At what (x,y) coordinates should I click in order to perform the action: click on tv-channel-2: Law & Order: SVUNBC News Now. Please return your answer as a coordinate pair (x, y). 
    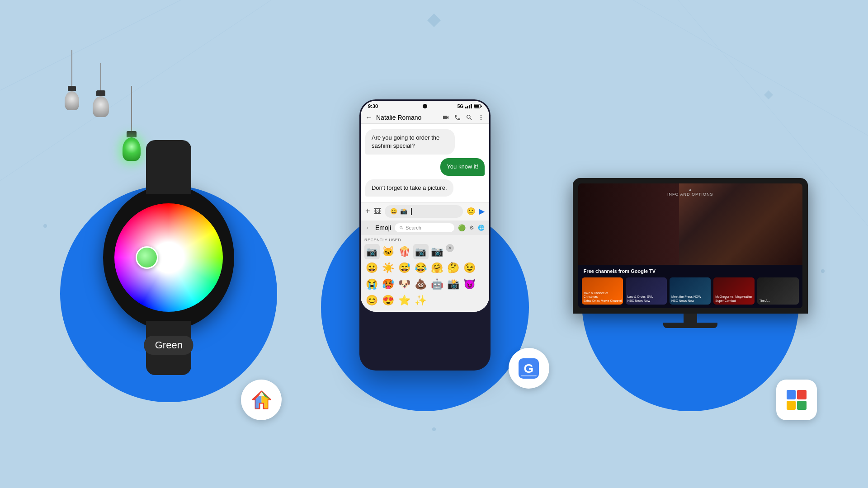
    Looking at the image, I should click on (646, 291).